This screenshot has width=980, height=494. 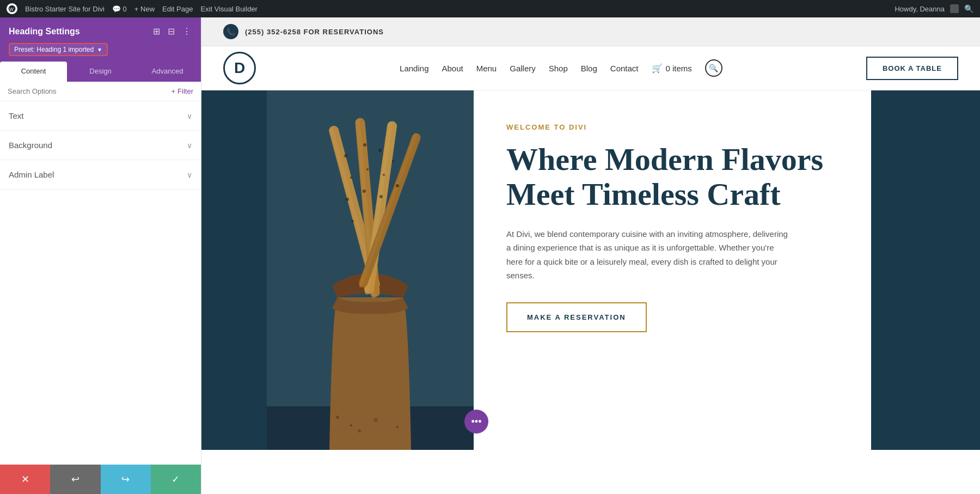 What do you see at coordinates (177, 9) in the screenshot?
I see `edit-page-link: Edit Page` at bounding box center [177, 9].